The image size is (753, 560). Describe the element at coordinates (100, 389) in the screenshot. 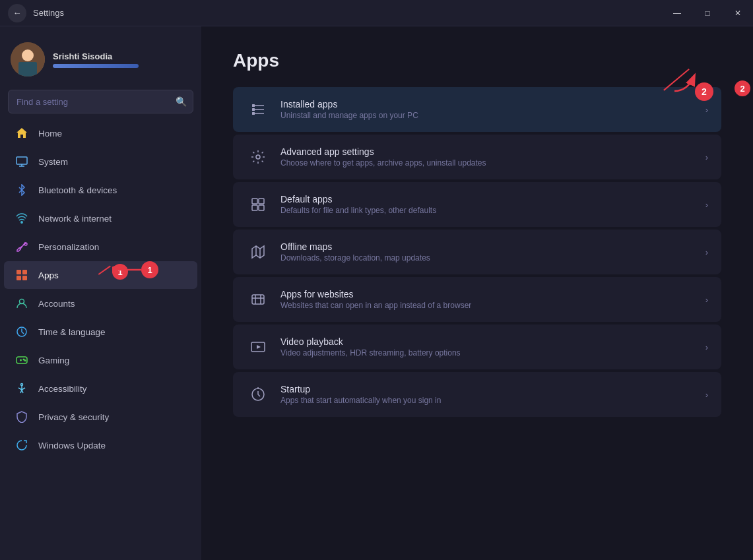

I see `sidebar-item-accessibility: Accessibility` at that location.